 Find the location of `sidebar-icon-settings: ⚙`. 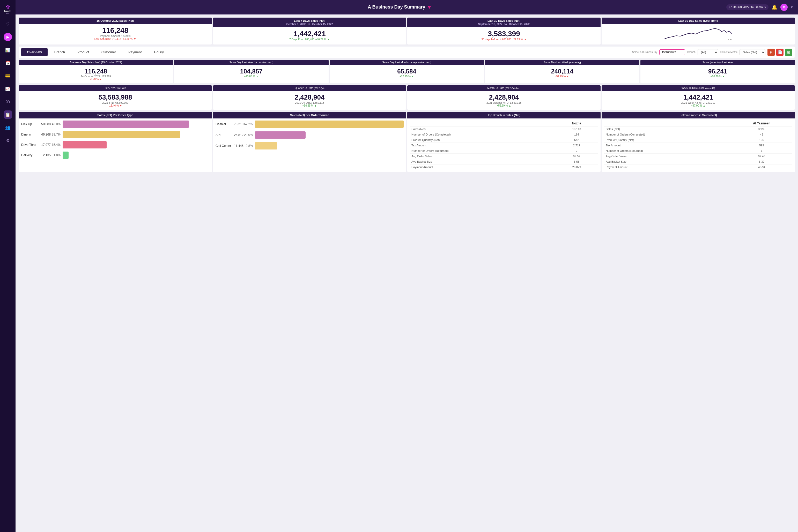

sidebar-icon-settings: ⚙ is located at coordinates (8, 140).